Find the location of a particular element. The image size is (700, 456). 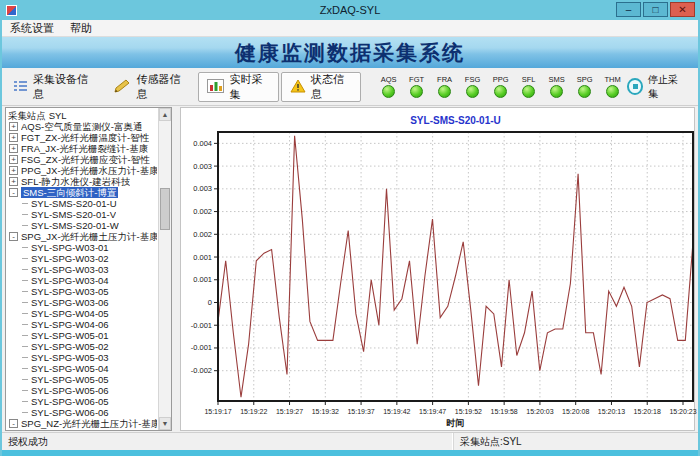

tree-item-label: SPG_JX-光纤光栅土压力计-基康 is located at coordinates (89, 236).